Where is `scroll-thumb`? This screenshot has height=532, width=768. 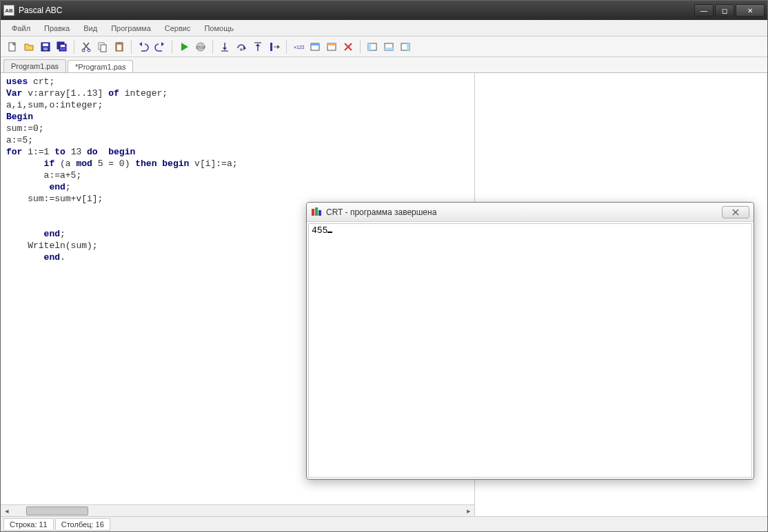
scroll-thumb is located at coordinates (57, 511).